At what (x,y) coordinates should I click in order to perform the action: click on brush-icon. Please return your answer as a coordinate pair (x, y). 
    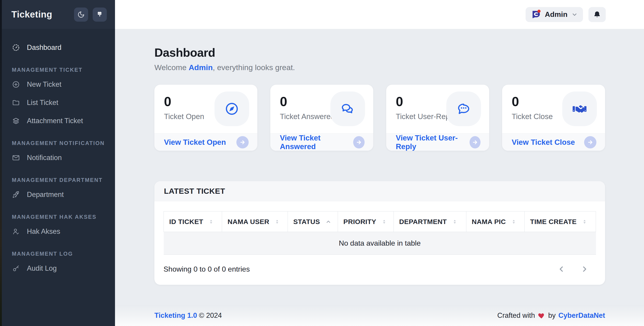
    Looking at the image, I should click on (100, 14).